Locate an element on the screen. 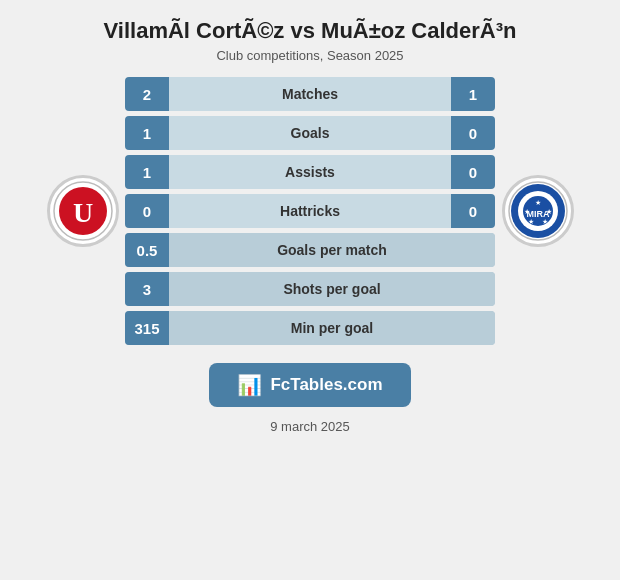  stat-label: Matches is located at coordinates (310, 94).